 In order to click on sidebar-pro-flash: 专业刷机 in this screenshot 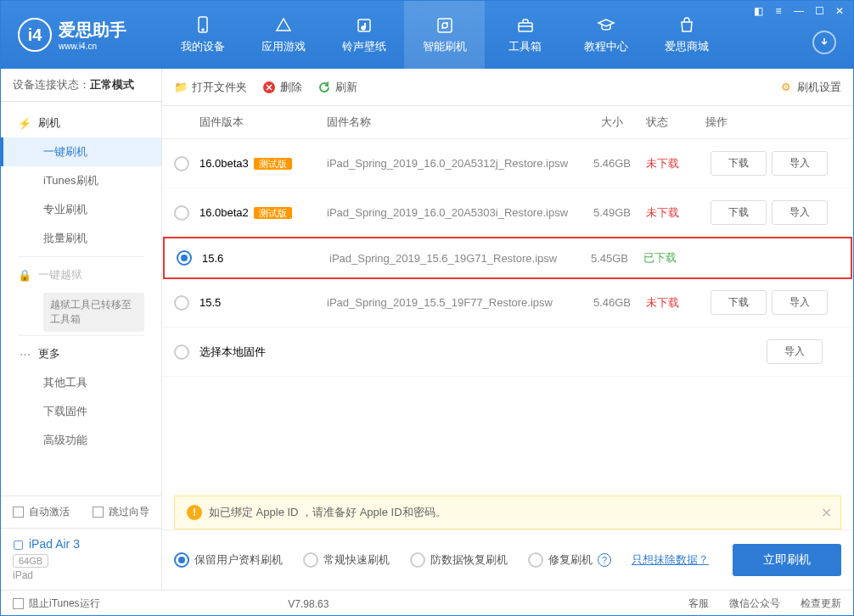, I will do `click(81, 210)`.